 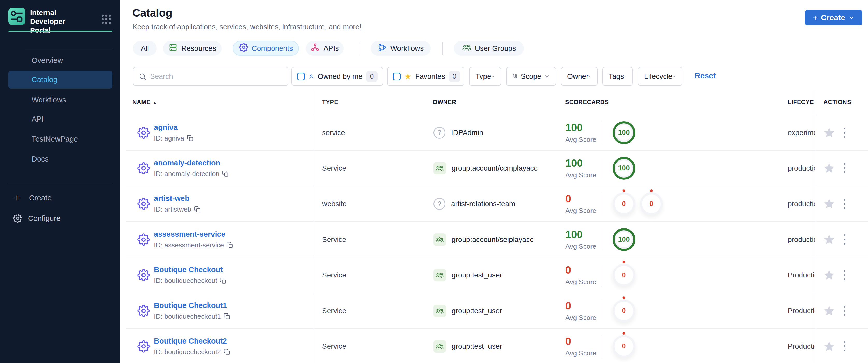 What do you see at coordinates (247, 27) in the screenshot?
I see `page-subtitle: Keep track of applications, services, we…` at bounding box center [247, 27].